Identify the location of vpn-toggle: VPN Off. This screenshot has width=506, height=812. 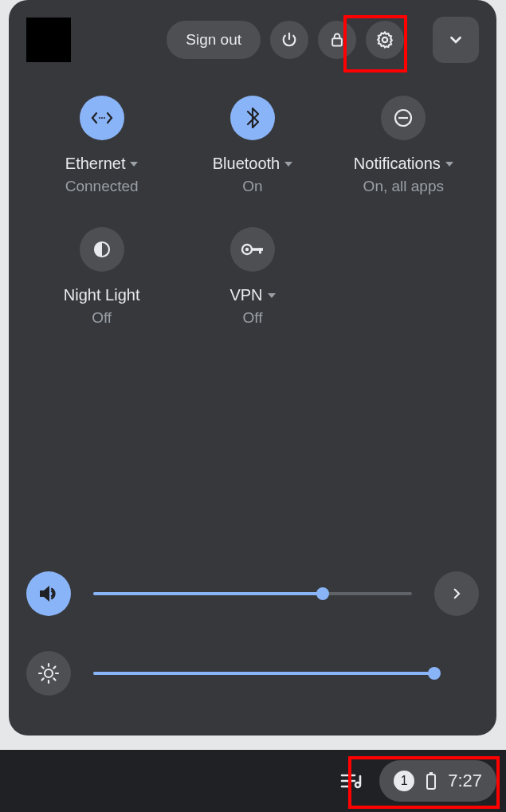
(253, 277).